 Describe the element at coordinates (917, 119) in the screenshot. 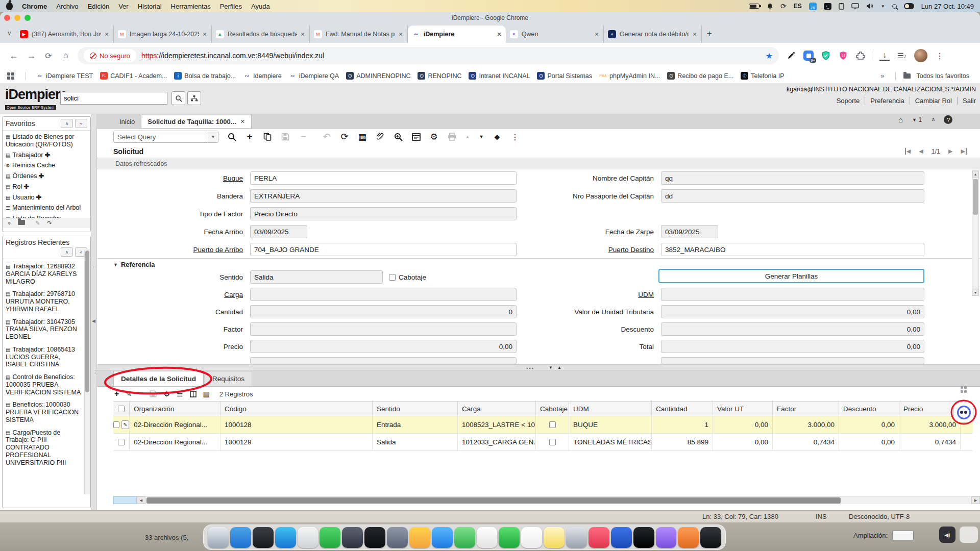

I see `tab-list-dropdown: ▼1` at that location.